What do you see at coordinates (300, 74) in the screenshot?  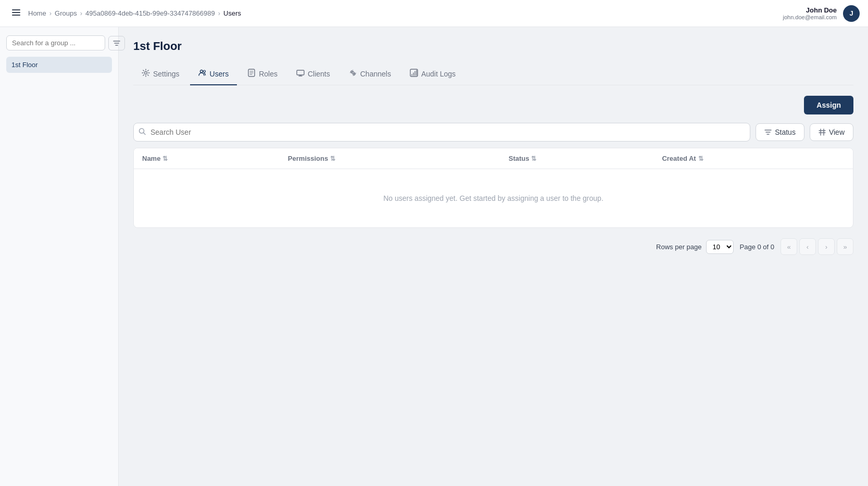 I see `clients-icon` at bounding box center [300, 74].